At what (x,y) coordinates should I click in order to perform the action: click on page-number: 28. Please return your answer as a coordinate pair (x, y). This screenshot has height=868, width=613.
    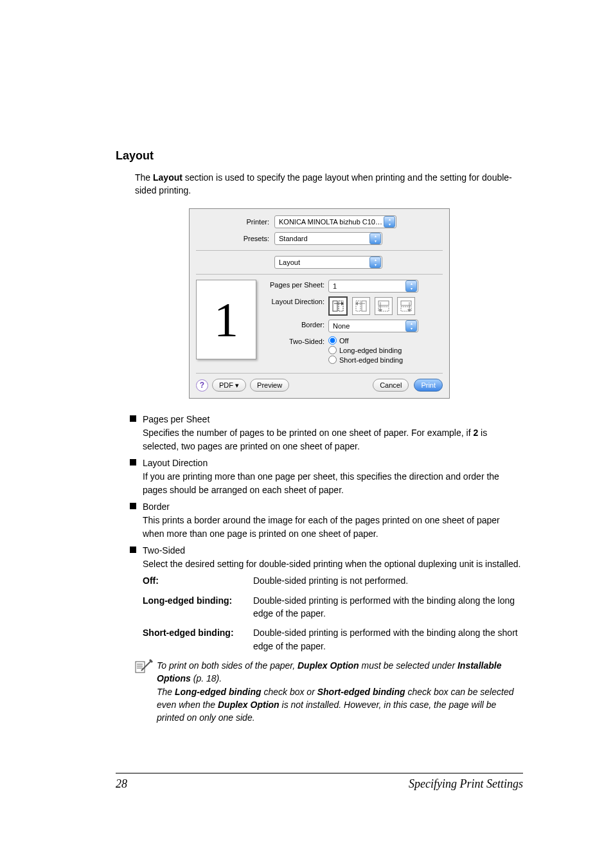
    Looking at the image, I should click on (121, 784).